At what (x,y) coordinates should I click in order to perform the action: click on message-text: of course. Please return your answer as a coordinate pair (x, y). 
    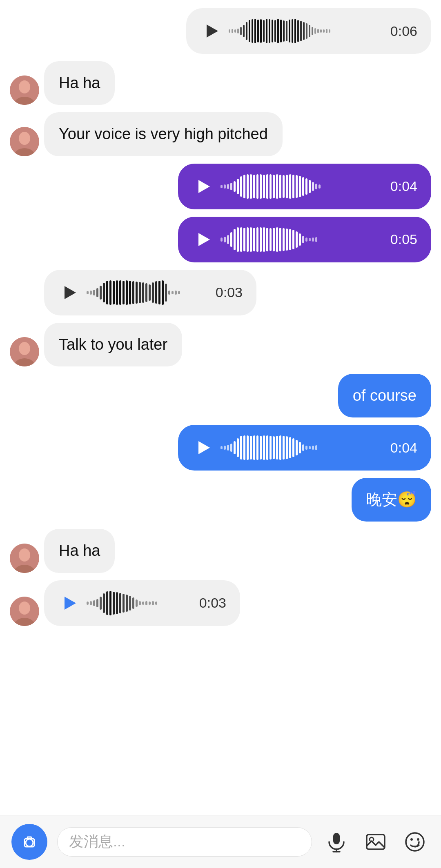
    Looking at the image, I should click on (385, 395).